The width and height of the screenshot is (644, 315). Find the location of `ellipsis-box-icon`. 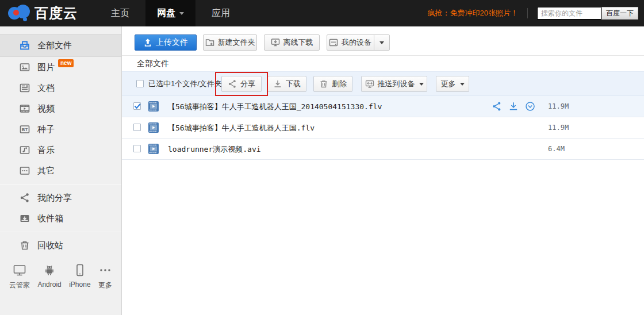

ellipsis-box-icon is located at coordinates (25, 171).